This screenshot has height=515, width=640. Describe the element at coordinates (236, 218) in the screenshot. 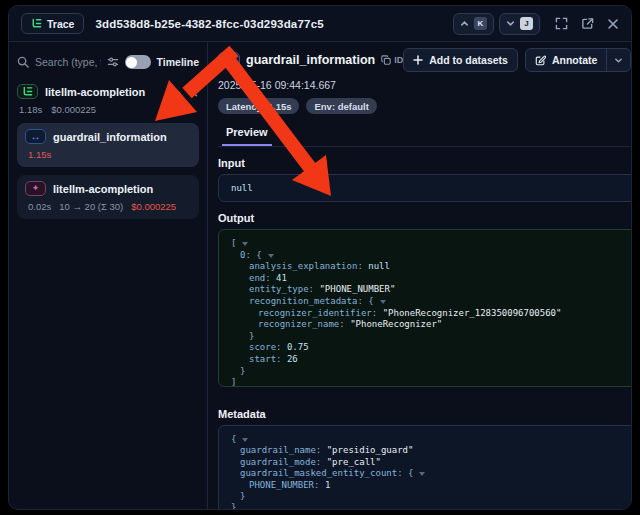

I see `output-title: Output` at that location.